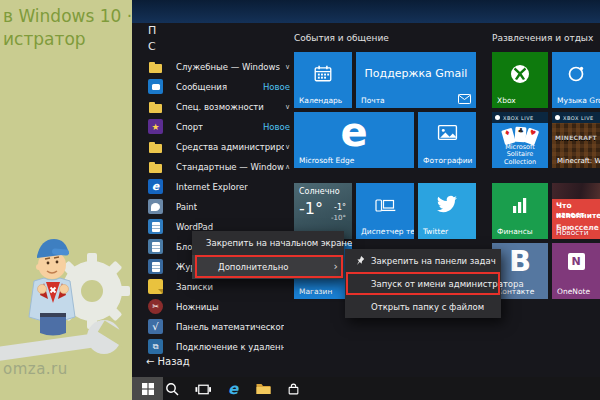 This screenshot has width=600, height=400. I want to click on taskbar-edge-button: e, so click(233, 388).